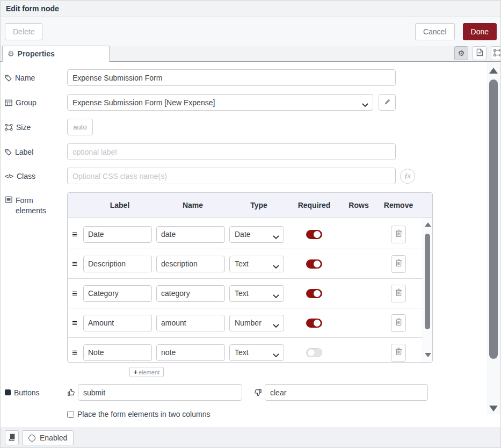 This screenshot has width=501, height=448. I want to click on tab-properties-label: Properties, so click(37, 54).